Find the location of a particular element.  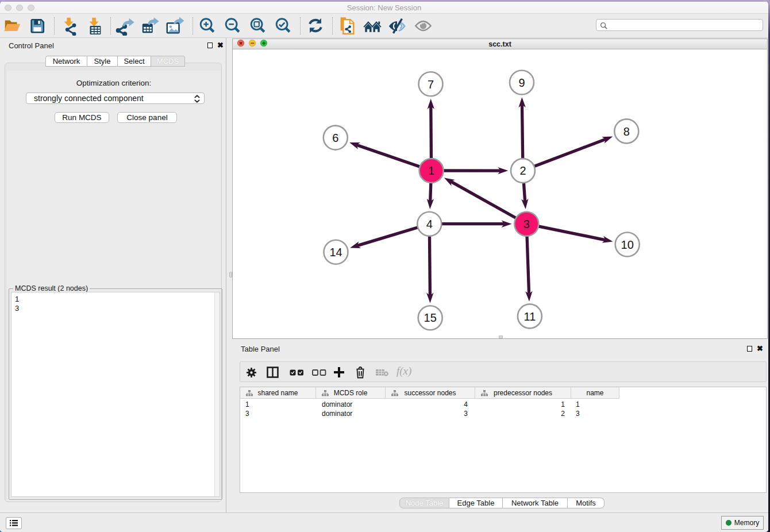

svg-text: 8 is located at coordinates (626, 132).